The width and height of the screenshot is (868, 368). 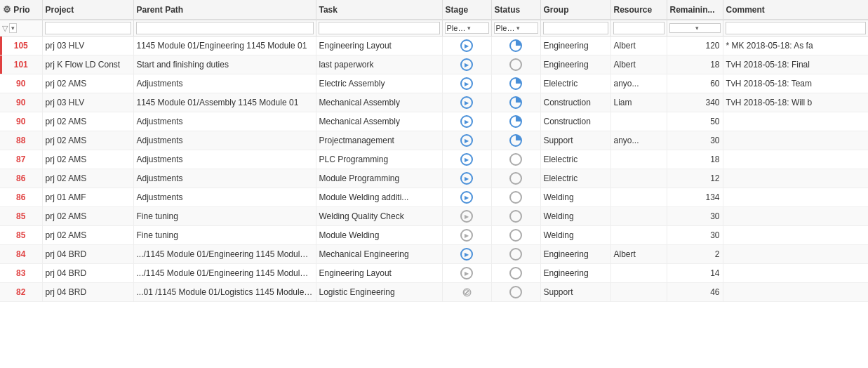 I want to click on cell-parent-path: Fine tuning, so click(x=225, y=236).